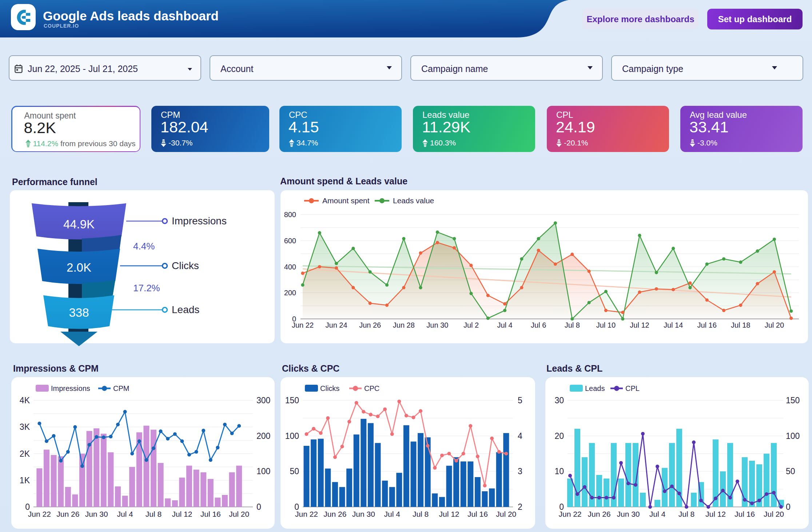 The image size is (812, 532). What do you see at coordinates (673, 325) in the screenshot?
I see `svg-text: Jul 14` at bounding box center [673, 325].